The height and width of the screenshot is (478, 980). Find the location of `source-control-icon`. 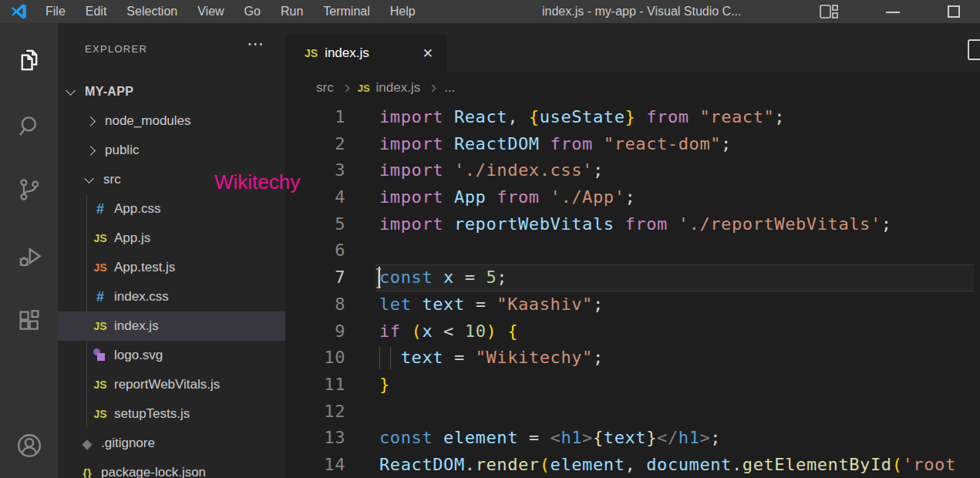

source-control-icon is located at coordinates (29, 190).